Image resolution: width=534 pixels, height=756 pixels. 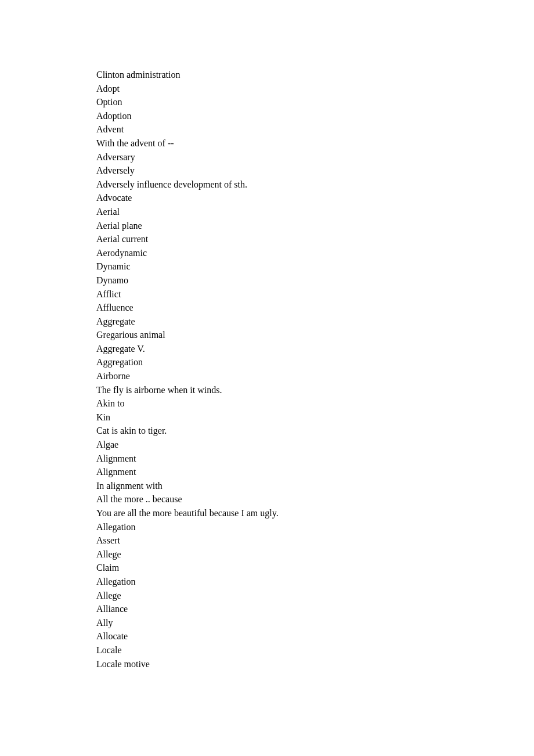 What do you see at coordinates (292, 226) in the screenshot?
I see `list-item: Aerial plane` at bounding box center [292, 226].